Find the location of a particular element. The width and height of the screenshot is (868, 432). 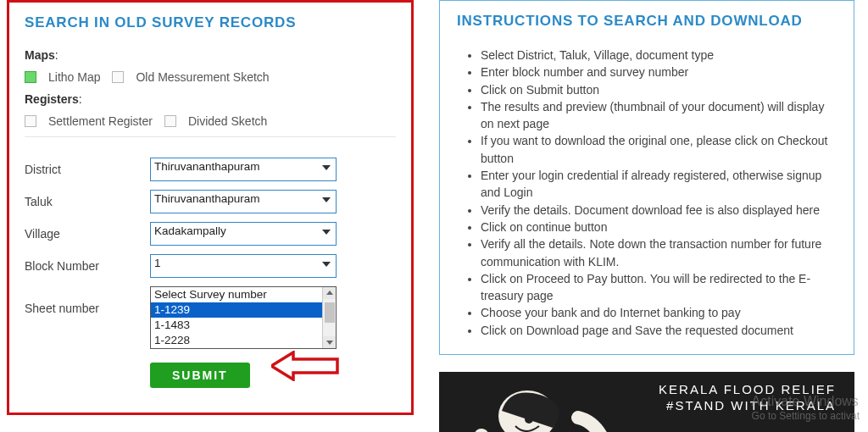

village-value: Kadakampally is located at coordinates (190, 230).